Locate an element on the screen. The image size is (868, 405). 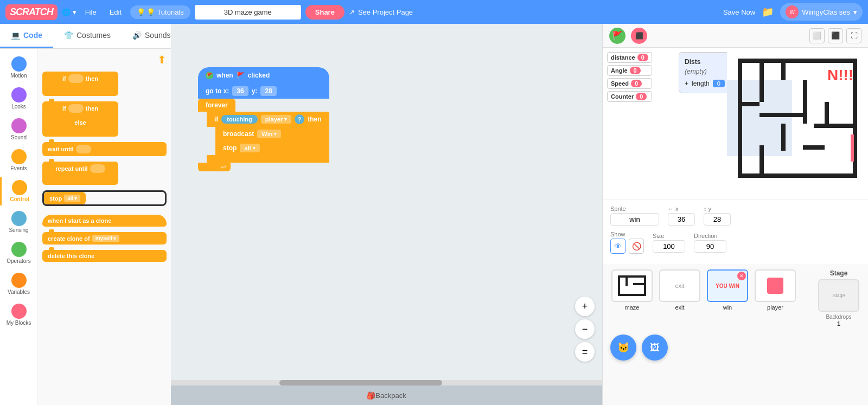
scratch-logo: SCRATCH is located at coordinates (31, 12).